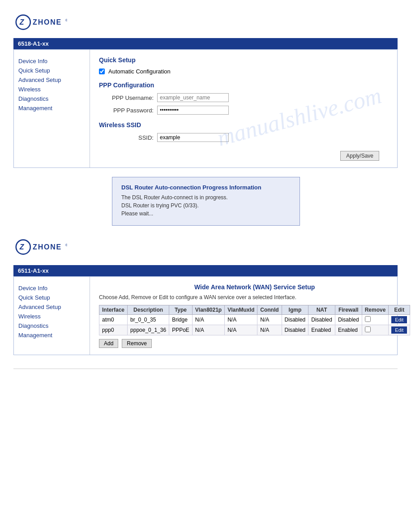 This screenshot has width=411, height=532. Describe the element at coordinates (206, 270) in the screenshot. I see `panel2-header: 6511-A1-xx` at that location.